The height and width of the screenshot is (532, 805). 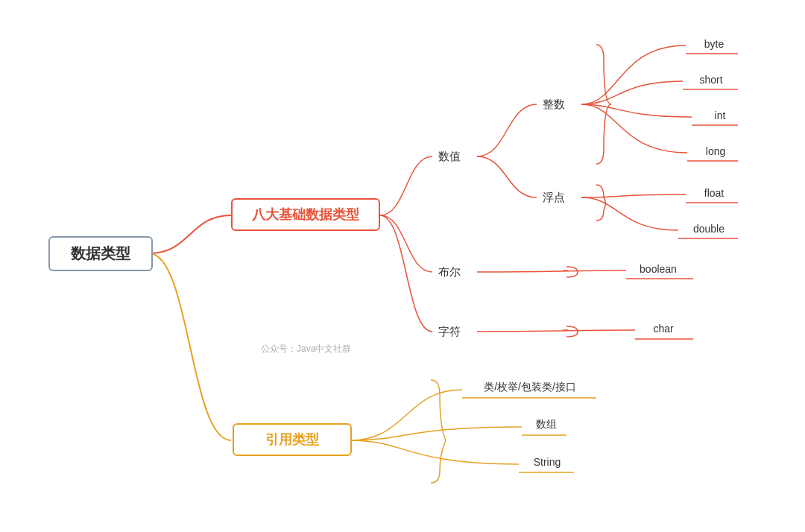 What do you see at coordinates (663, 329) in the screenshot?
I see `charv-node: char` at bounding box center [663, 329].